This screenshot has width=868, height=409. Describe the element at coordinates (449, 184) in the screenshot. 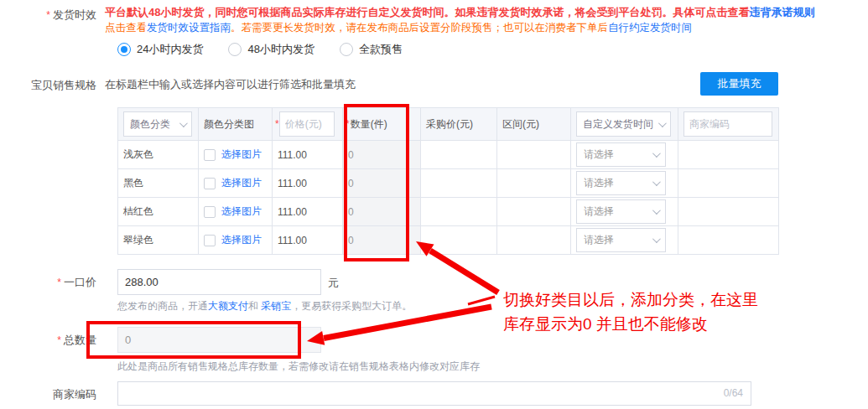

I see `sku-row: 黑色 选择图片 111.00 0 请选择` at that location.